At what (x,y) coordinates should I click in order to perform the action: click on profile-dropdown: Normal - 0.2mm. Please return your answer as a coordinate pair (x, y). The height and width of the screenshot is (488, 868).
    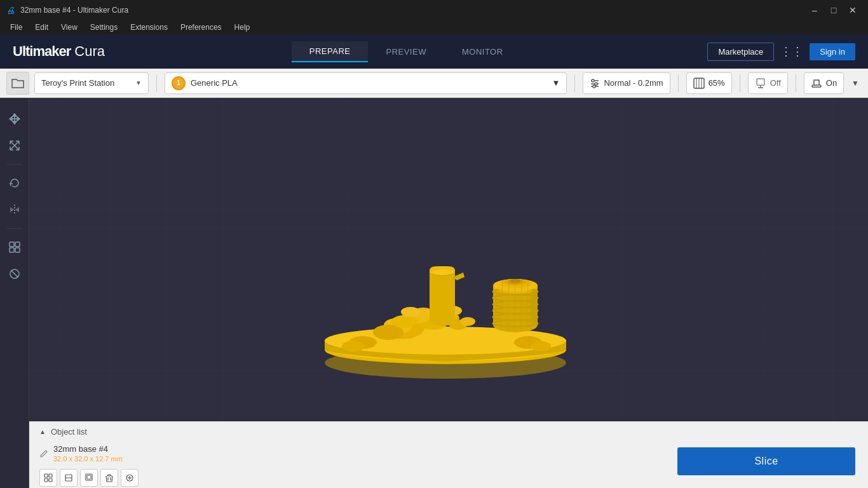
    Looking at the image, I should click on (627, 83).